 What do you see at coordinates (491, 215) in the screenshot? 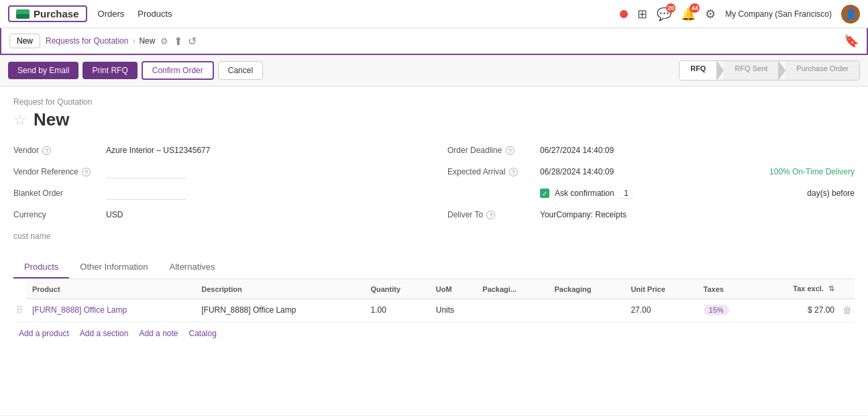
I see `deliver-to-label: Deliver To ?` at bounding box center [491, 215].